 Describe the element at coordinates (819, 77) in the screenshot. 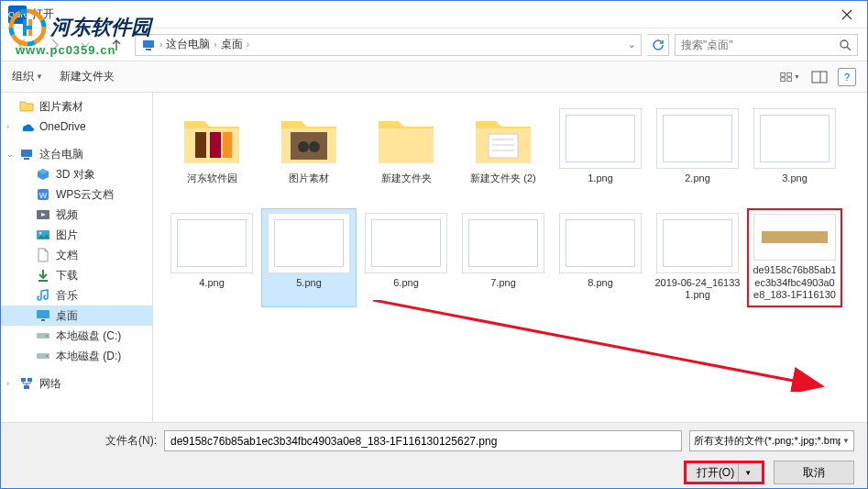

I see `preview-pane-button` at that location.